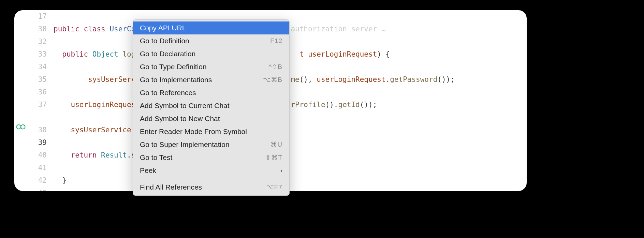 This screenshot has height=238, width=644. Describe the element at coordinates (211, 54) in the screenshot. I see `menu-item-go-to-declaration: Go to Declaration` at that location.